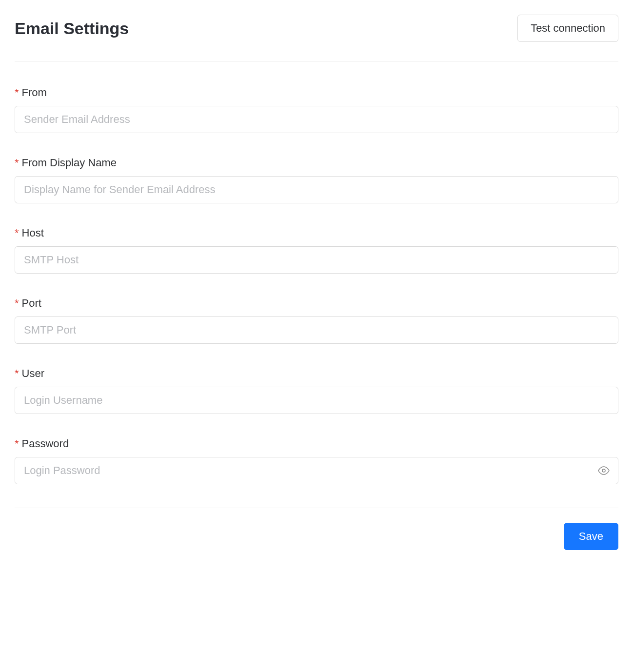  What do you see at coordinates (316, 330) in the screenshot?
I see `port-input` at bounding box center [316, 330].